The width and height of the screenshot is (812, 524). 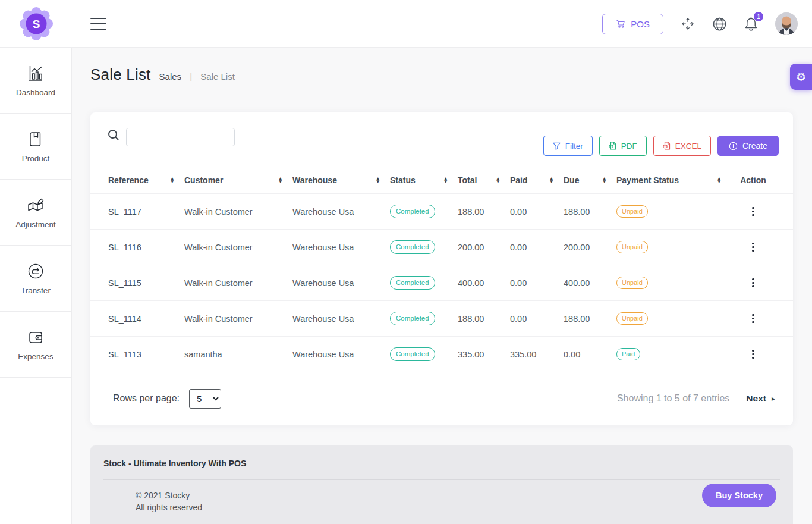 I want to click on table-pagination: Rows per page: 5 Showing 1 to 5 of 7 ent…, so click(x=442, y=399).